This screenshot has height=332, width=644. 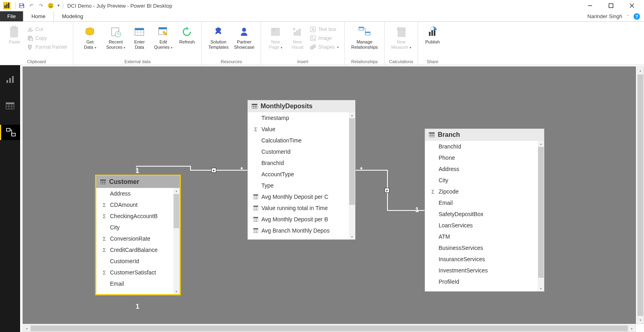 I want to click on paste-button: Paste, so click(x=14, y=41).